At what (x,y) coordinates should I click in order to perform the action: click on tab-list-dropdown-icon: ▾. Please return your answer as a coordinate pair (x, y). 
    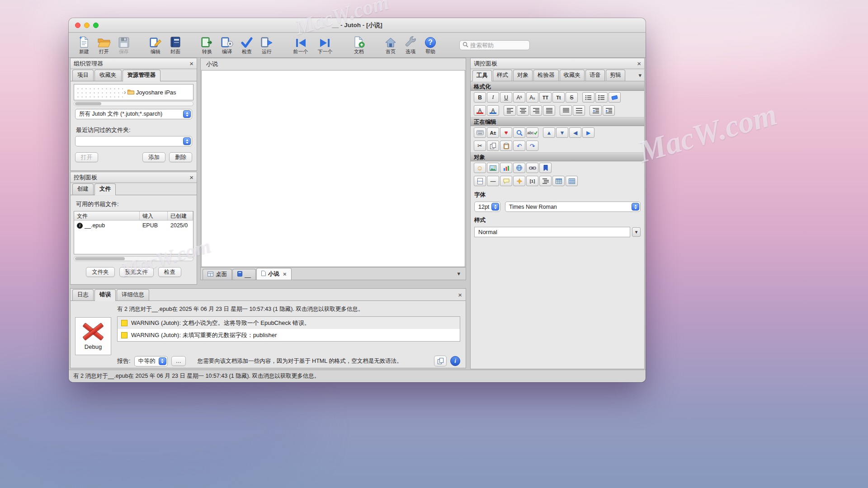
    Looking at the image, I should click on (458, 274).